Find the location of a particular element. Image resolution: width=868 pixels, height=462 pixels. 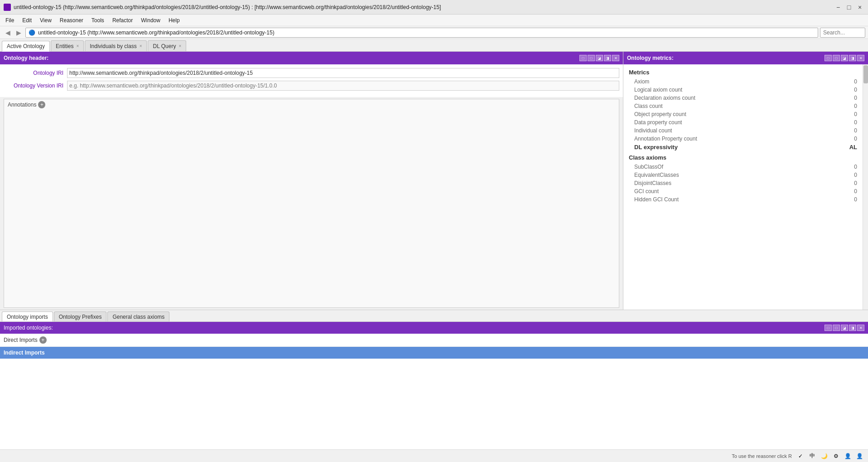

metric-name: Annotation Property count is located at coordinates (666, 139).